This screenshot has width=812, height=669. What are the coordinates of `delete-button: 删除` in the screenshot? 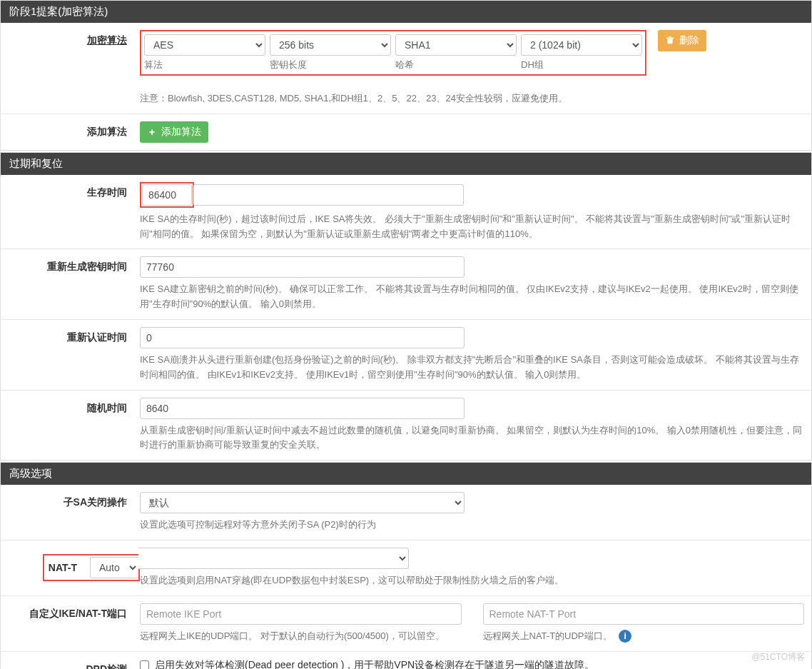 It's located at (682, 41).